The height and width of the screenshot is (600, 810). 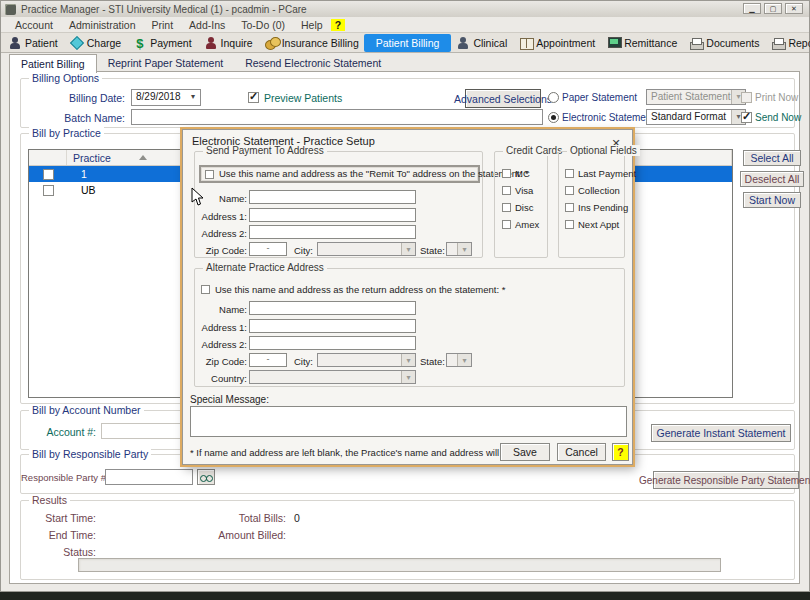 What do you see at coordinates (506, 208) in the screenshot?
I see `disc-checkbox` at bounding box center [506, 208].